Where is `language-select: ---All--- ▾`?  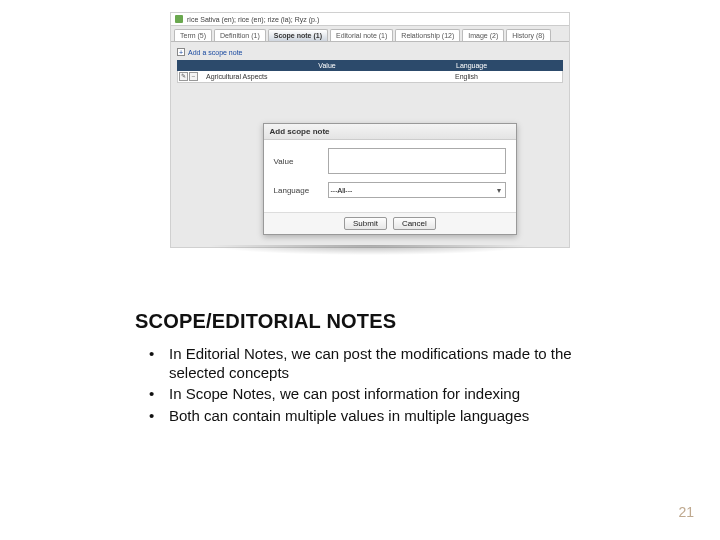
language-select: ---All--- ▾ is located at coordinates (418, 190).